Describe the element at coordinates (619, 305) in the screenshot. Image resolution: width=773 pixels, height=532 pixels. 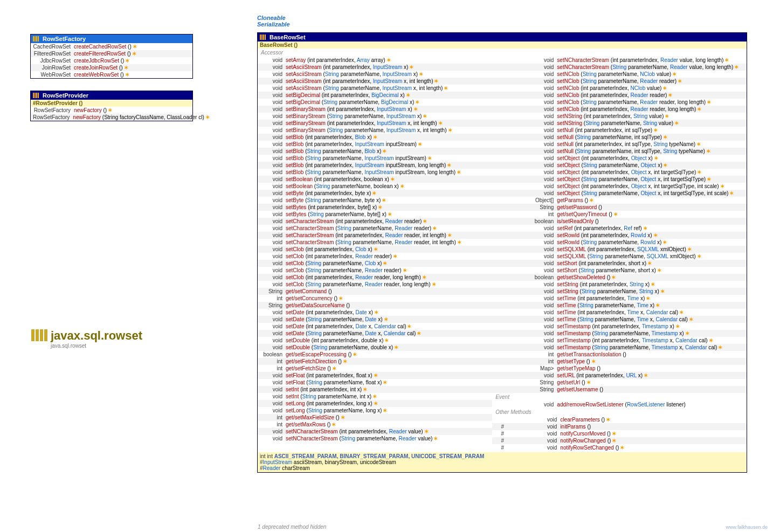
I see `method-row: voidsetTime (String parameterName, Time …` at that location.